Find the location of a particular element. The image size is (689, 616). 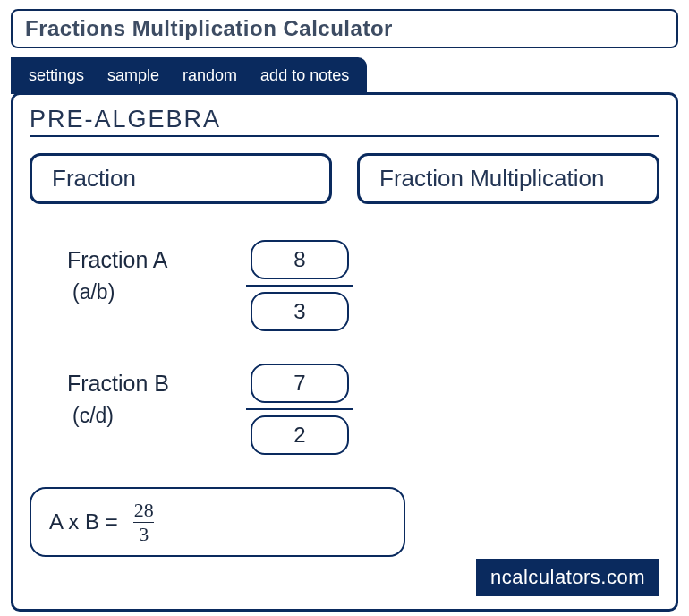

fraction-b-row: Fraction B (c/d) is located at coordinates (344, 409).